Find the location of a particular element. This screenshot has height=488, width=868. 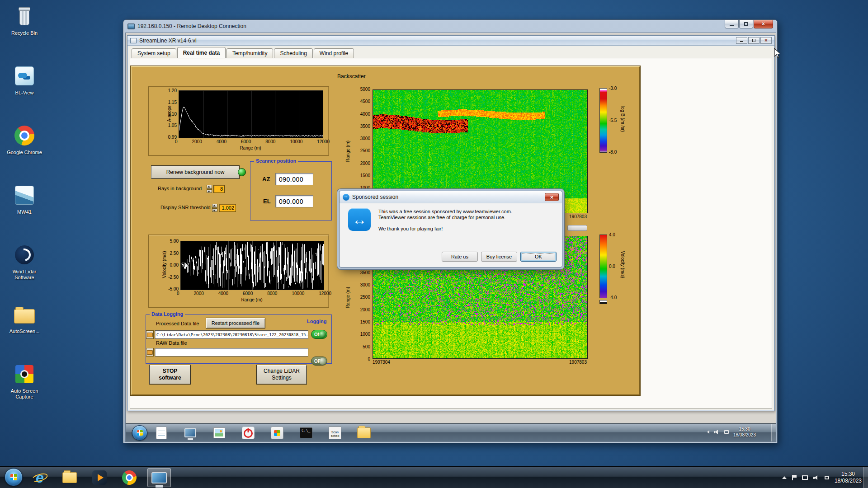

raw-path-field is located at coordinates (231, 352).